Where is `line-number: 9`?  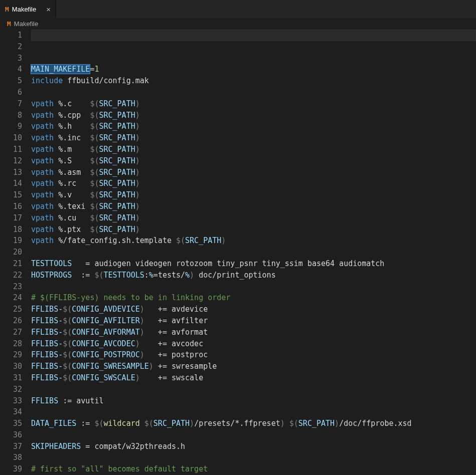 line-number: 9 is located at coordinates (11, 126).